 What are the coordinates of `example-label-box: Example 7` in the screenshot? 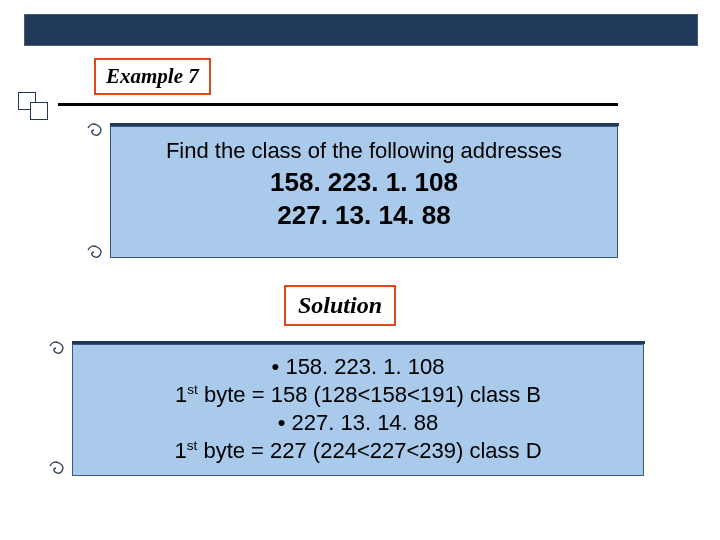 It's located at (152, 76).